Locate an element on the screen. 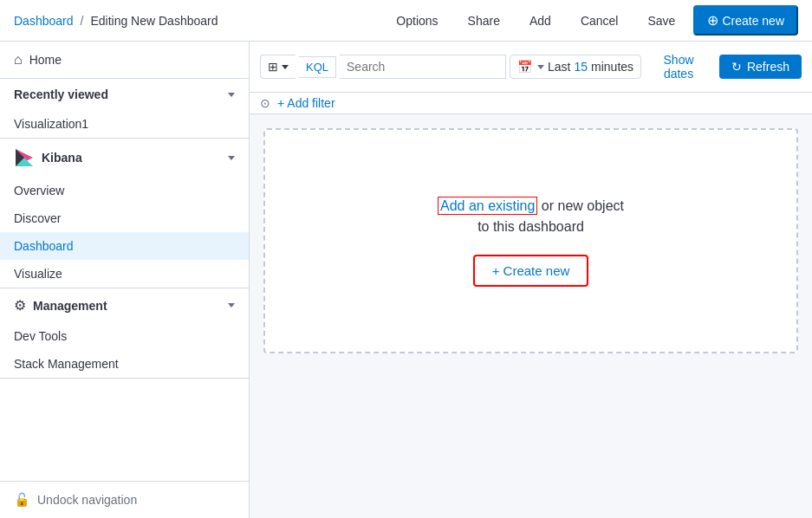 This screenshot has height=518, width=812. add-existing-link: Add an existing is located at coordinates (487, 206).